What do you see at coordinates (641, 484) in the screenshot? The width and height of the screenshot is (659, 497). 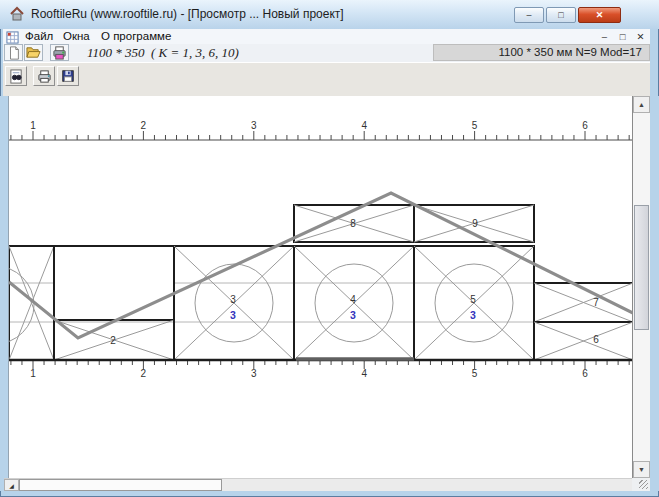 I see `resize-grip` at bounding box center [641, 484].